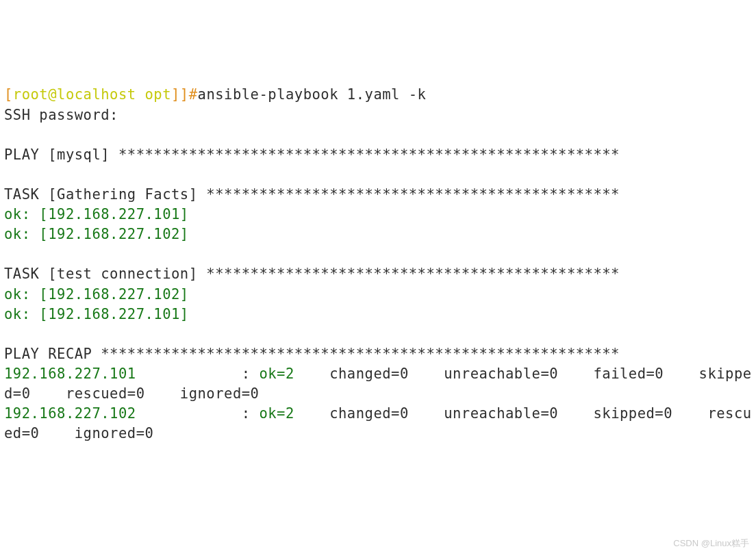 The width and height of the screenshot is (756, 551). What do you see at coordinates (185, 94) in the screenshot?
I see `prompt-bracket: ]]#` at bounding box center [185, 94].